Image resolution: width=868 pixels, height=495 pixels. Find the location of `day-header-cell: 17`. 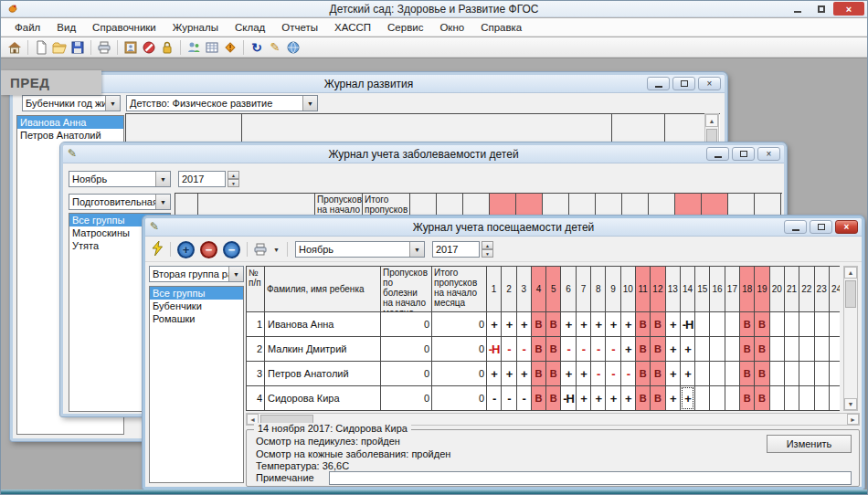

day-header-cell: 17 is located at coordinates (733, 290).